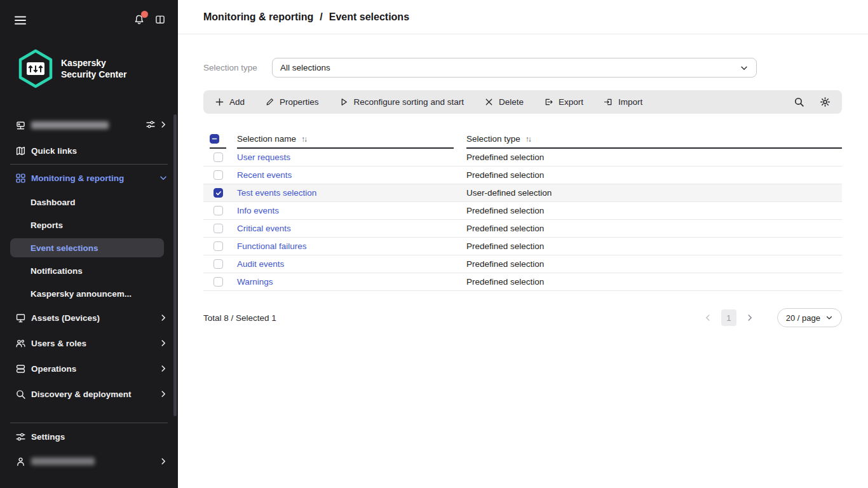 This screenshot has height=488, width=868. What do you see at coordinates (20, 343) in the screenshot?
I see `users-icon` at bounding box center [20, 343].